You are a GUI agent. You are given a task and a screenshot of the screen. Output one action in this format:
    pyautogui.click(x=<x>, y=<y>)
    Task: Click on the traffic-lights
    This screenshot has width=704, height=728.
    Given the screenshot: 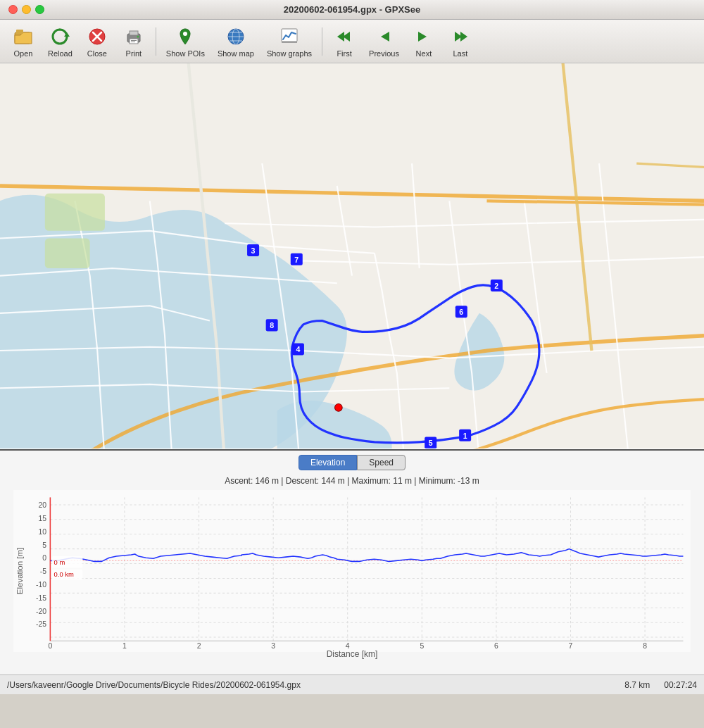 What is the action you would take?
    pyautogui.click(x=27, y=10)
    